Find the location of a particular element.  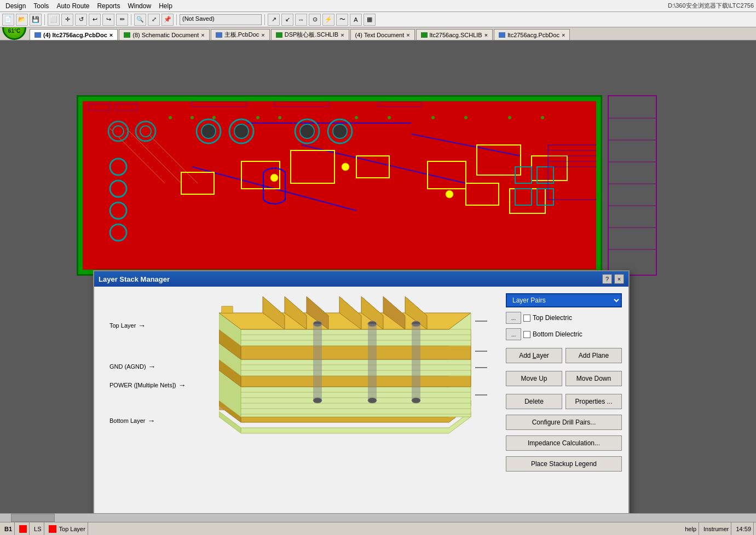

layer-color-box is located at coordinates (53, 529).